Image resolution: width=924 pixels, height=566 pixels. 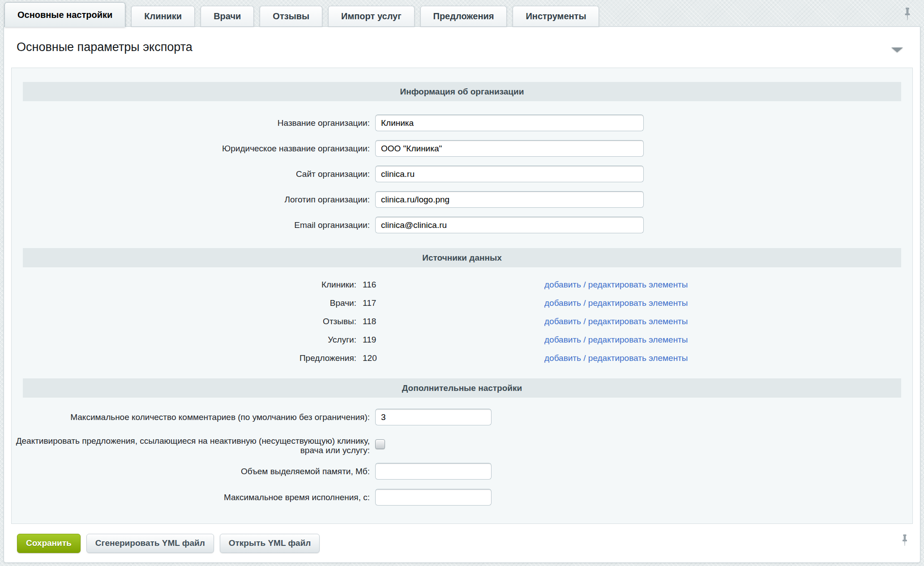 I want to click on org-logo-input, so click(x=509, y=200).